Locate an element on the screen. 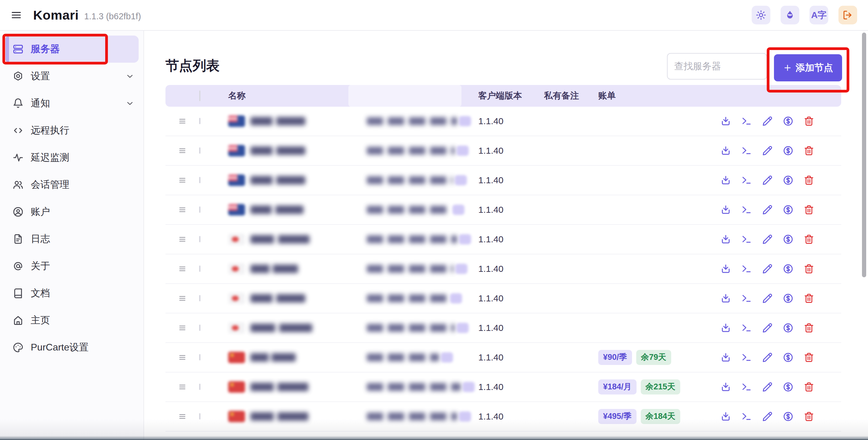 The height and width of the screenshot is (440, 868). column-header-client-version: 客户端版本 is located at coordinates (511, 96).